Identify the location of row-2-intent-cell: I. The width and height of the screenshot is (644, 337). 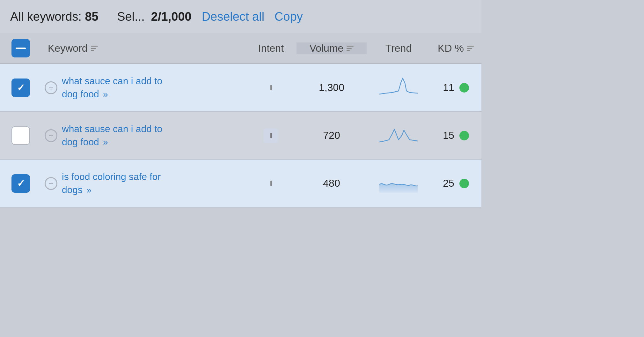
(271, 136).